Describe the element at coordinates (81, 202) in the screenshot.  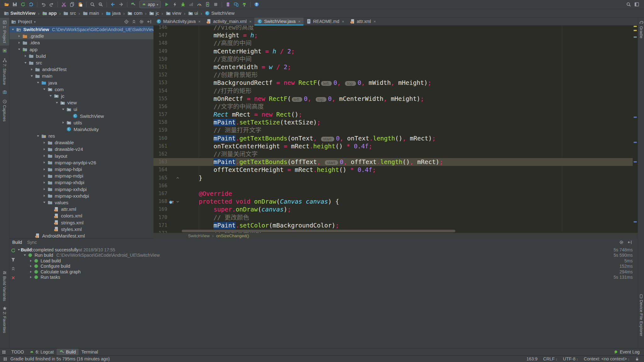
I see `tree-item-values: values` at that location.